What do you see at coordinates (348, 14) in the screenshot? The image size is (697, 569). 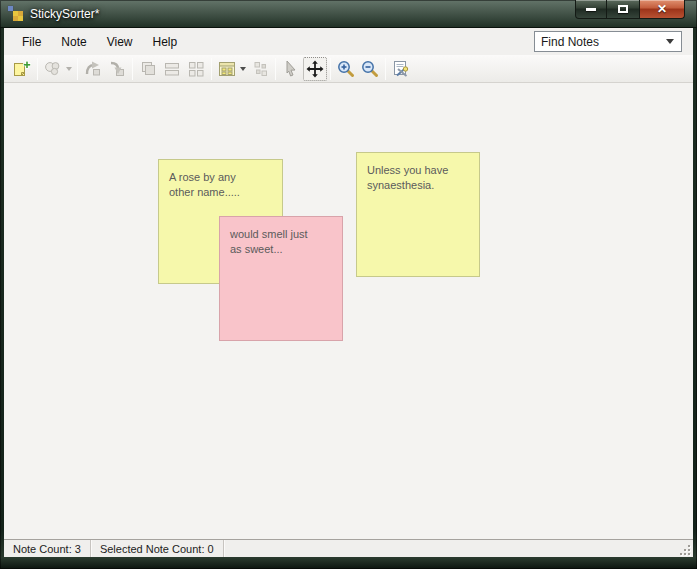 I see `title-bar: StickySorter* ✕` at bounding box center [348, 14].